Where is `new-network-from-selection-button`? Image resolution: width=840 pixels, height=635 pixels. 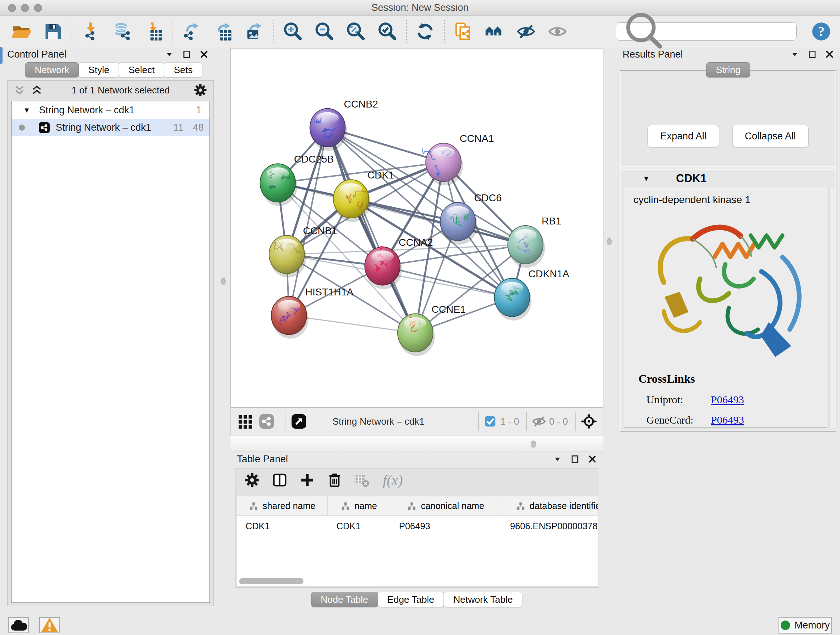 new-network-from-selection-button is located at coordinates (463, 32).